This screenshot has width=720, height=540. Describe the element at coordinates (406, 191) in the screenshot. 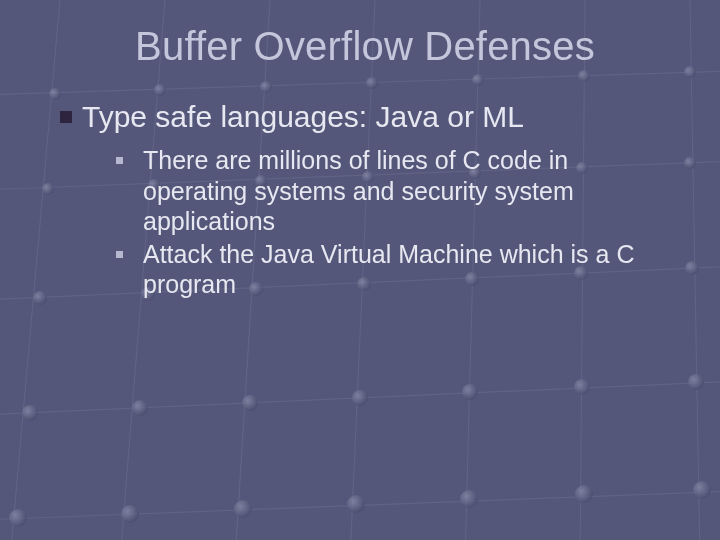

I see `bullet-level2-text: There are millions of lines of C code in…` at that location.